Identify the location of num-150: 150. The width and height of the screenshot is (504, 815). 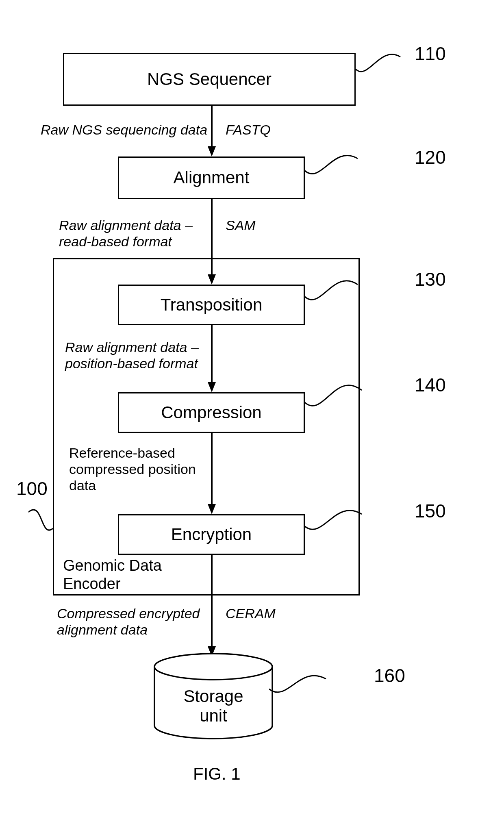
(430, 511).